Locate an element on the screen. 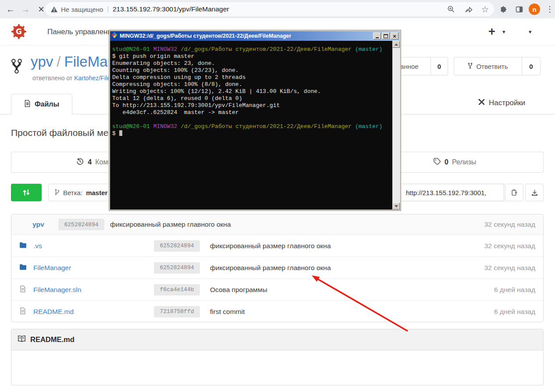 This screenshot has height=392, width=555. tab-files: Файлы is located at coordinates (42, 104).